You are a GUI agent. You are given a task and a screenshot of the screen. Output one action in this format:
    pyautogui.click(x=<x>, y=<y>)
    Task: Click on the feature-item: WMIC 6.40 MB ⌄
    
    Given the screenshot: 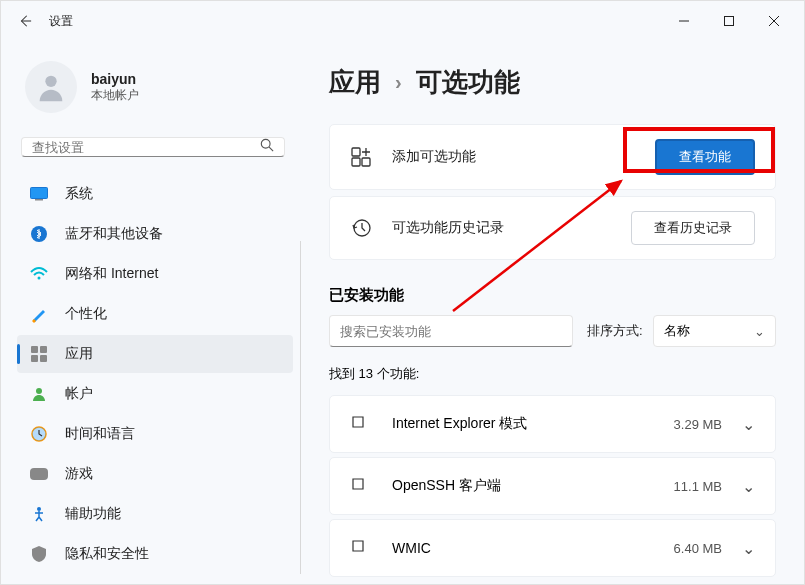 What is the action you would take?
    pyautogui.click(x=552, y=548)
    